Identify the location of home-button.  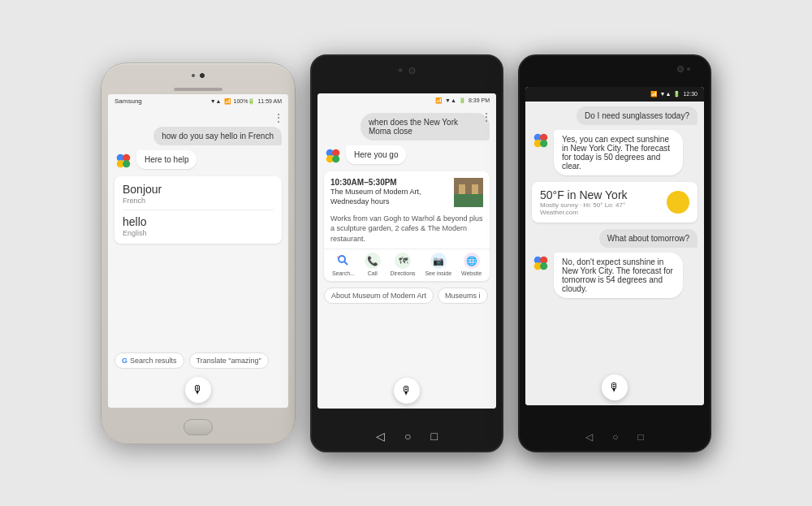
(198, 427).